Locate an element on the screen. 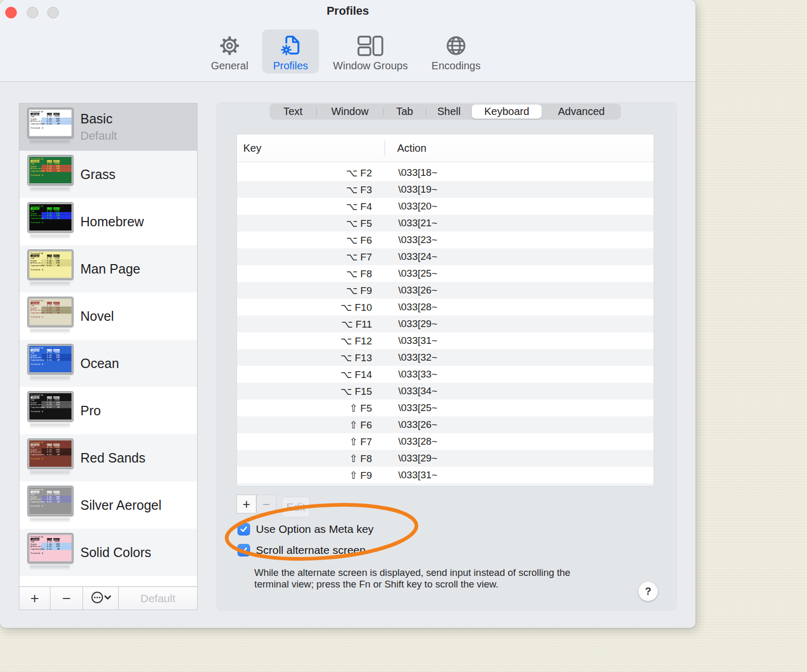 Image resolution: width=807 pixels, height=672 pixels. remove-profile-button: − is located at coordinates (67, 598).